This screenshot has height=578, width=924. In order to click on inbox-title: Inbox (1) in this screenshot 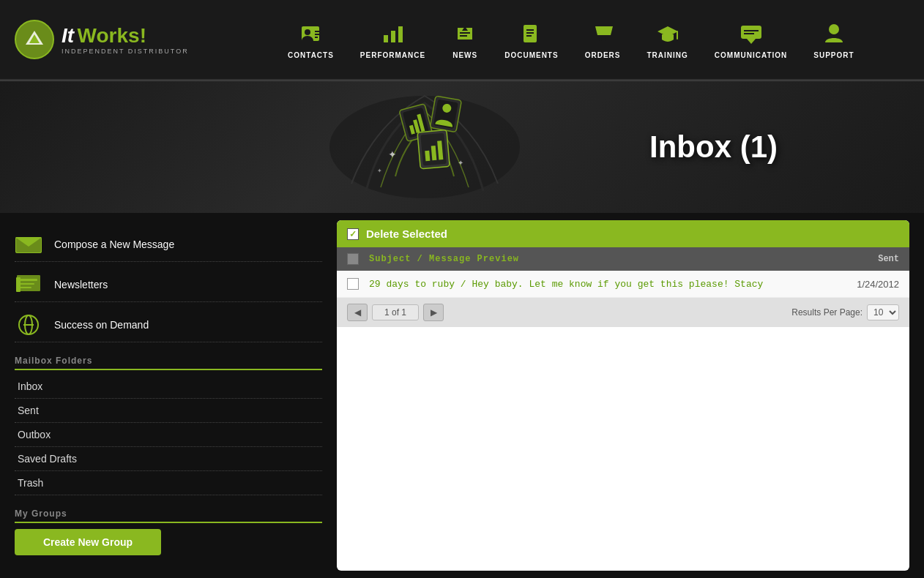, I will do `click(713, 147)`.